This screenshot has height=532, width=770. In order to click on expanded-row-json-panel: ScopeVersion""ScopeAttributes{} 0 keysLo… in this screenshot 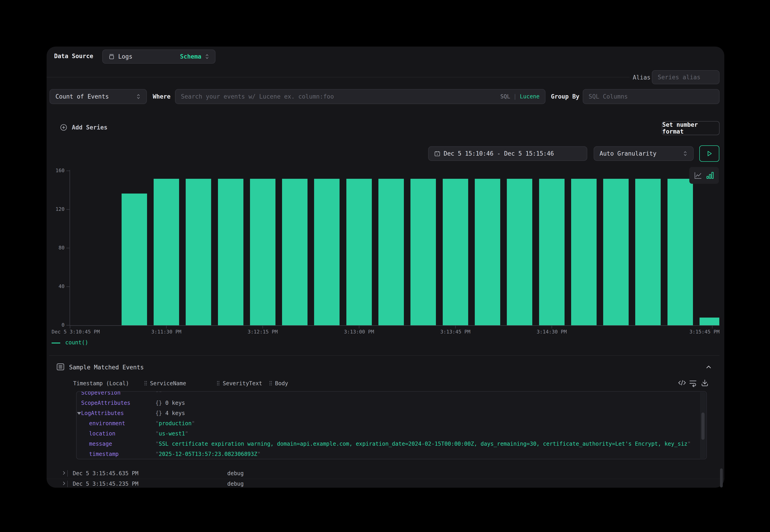, I will do `click(392, 425)`.